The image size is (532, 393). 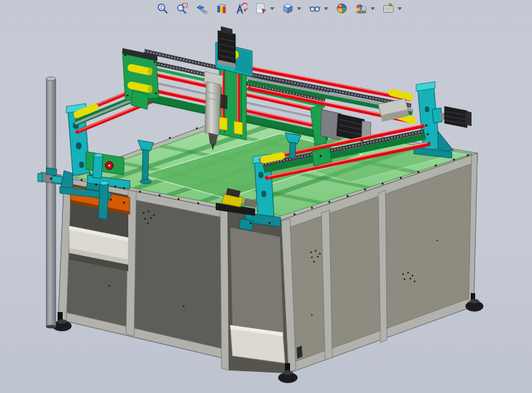 What do you see at coordinates (222, 9) in the screenshot?
I see `section-view-button` at bounding box center [222, 9].